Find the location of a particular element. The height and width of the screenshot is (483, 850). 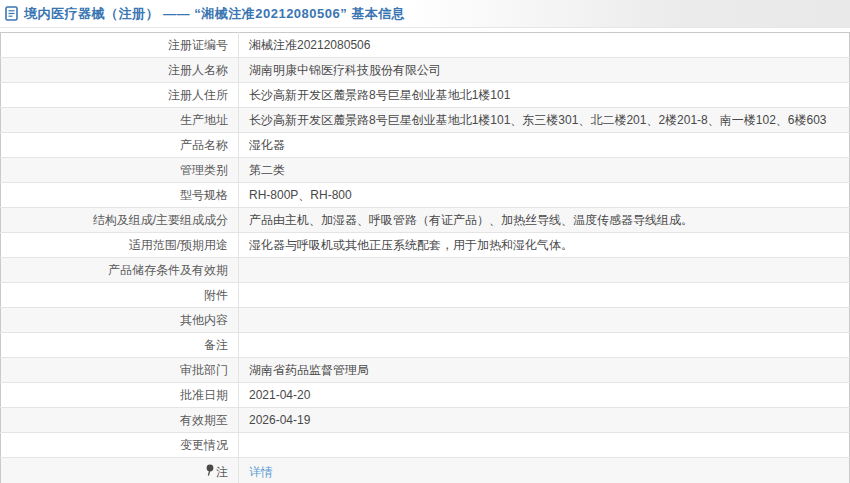

row-label: 适用范围/预期用途 is located at coordinates (120, 246).